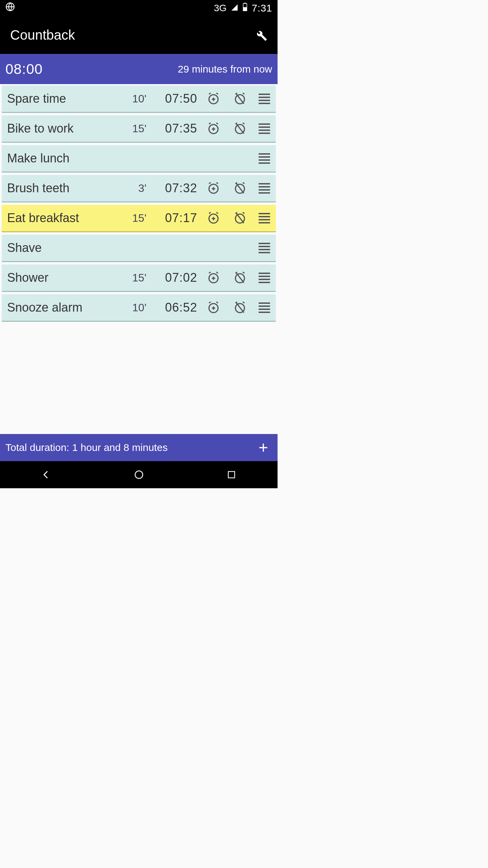  I want to click on android-nav-bar, so click(139, 475).